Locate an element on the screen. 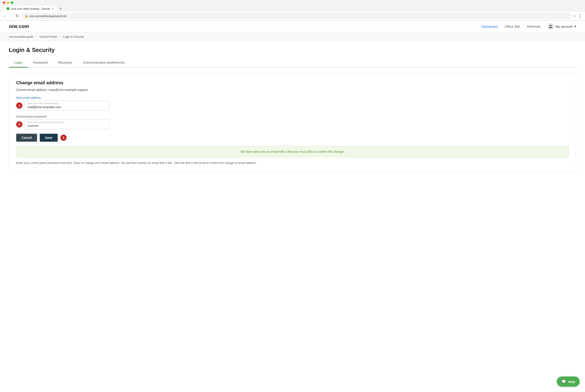  new-email-placeholder-label: Type your new email address is located at coordinates (43, 104).